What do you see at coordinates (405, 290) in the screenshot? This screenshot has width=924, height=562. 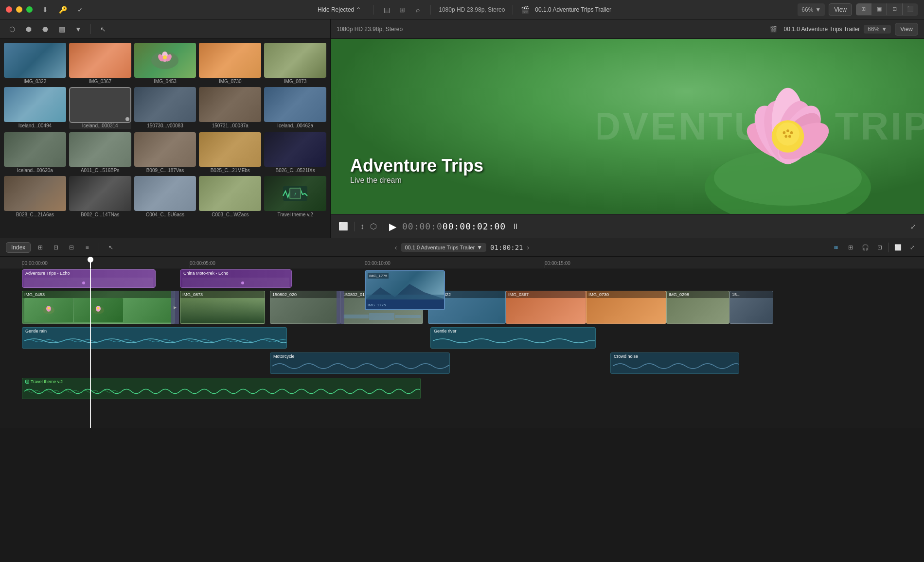 I see `connected-clip: IMG_1775 IMG_1775` at bounding box center [405, 290].